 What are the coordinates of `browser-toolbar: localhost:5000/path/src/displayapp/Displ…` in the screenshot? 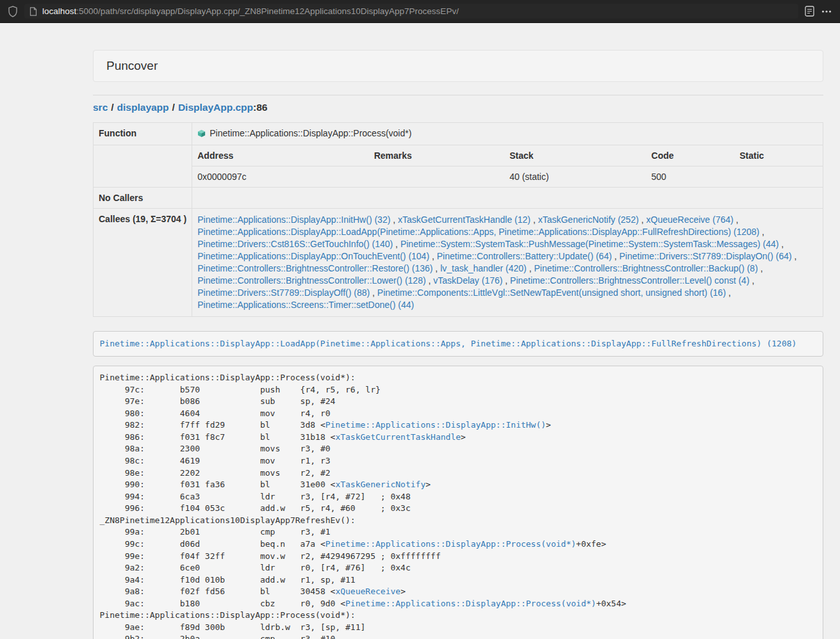 It's located at (420, 12).